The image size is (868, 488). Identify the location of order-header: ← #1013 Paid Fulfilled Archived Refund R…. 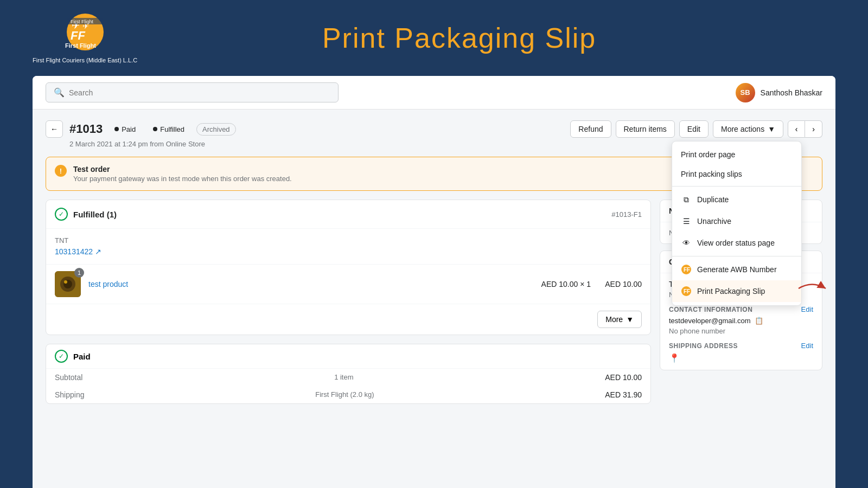
(434, 129).